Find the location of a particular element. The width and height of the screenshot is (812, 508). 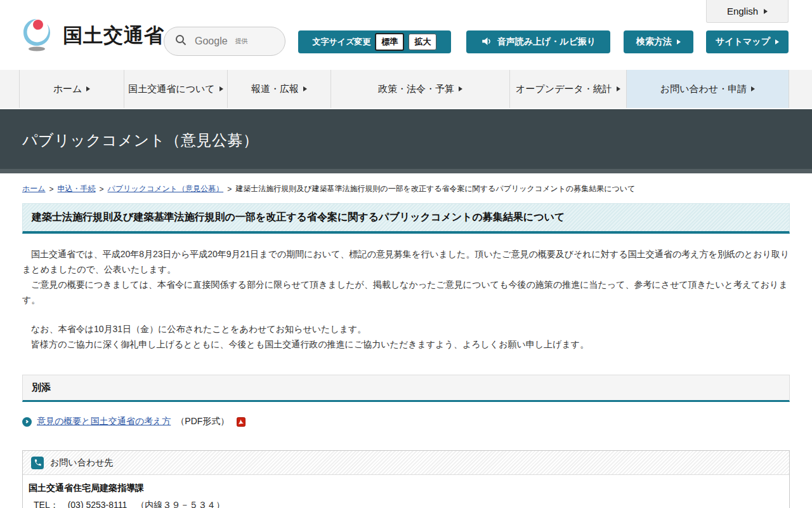

global-nav: ホーム 国土交通省について 報道・広報 政策・法令・予算 オープンデータ・統計 … is located at coordinates (406, 89).